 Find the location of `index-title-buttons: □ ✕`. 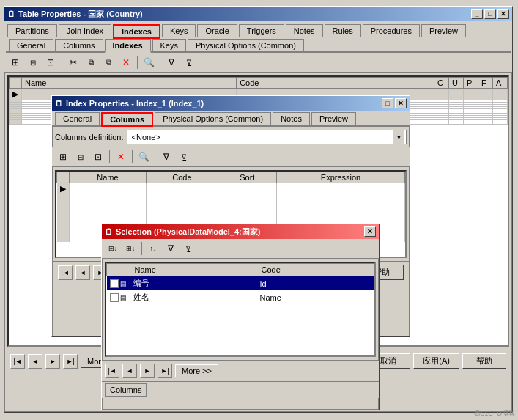

index-title-buttons: □ ✕ is located at coordinates (394, 103).